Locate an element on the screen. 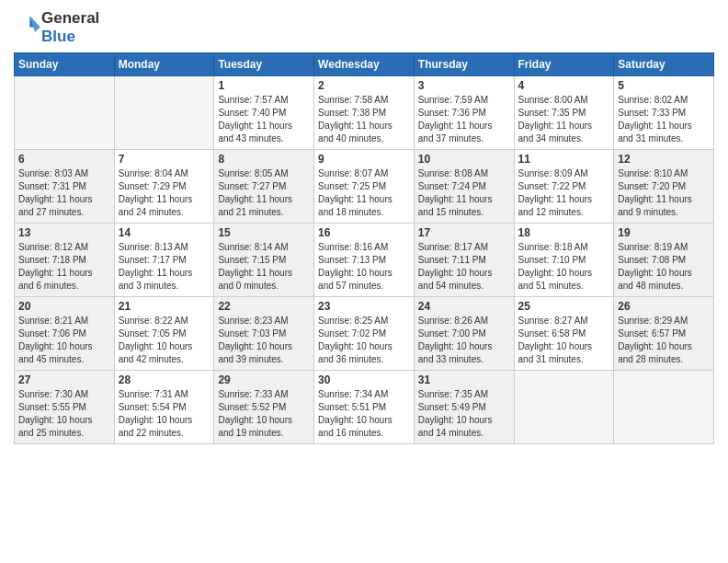 The width and height of the screenshot is (728, 563). calendar-cell: 5Sunrise: 8:02 AM Sunset: 7:33 PM Daylig… is located at coordinates (664, 113).